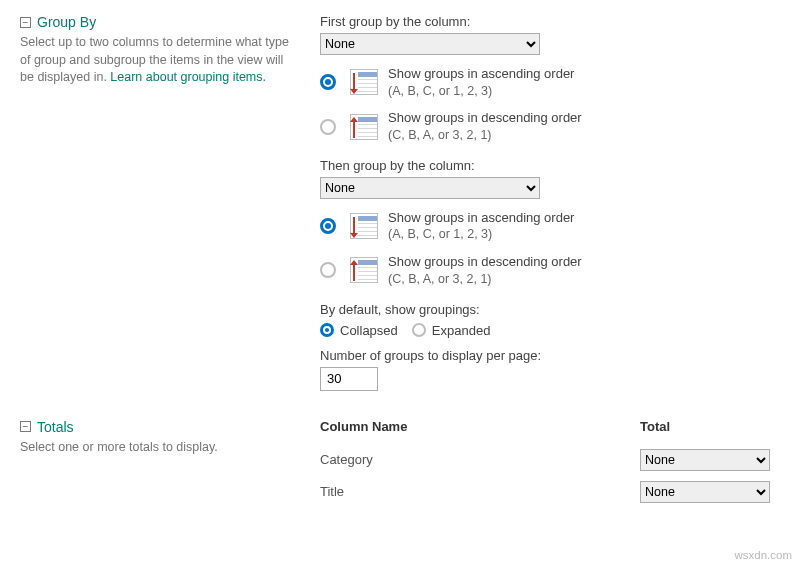 This screenshot has height=565, width=800. What do you see at coordinates (550, 270) in the screenshot?
I see `then-group-desc-row: Show groups in descending order (C, B, A…` at bounding box center [550, 270].